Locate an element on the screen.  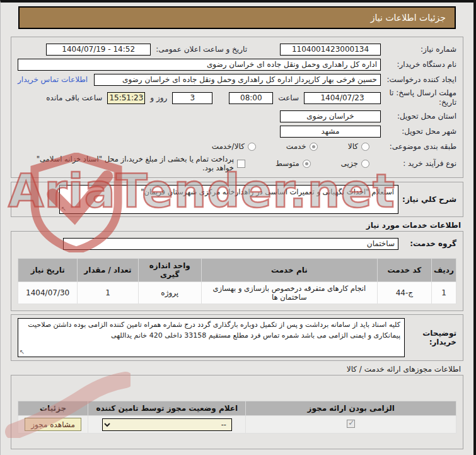
buyer-notes-text: کلیه اسناد باید از سامانه برداشت و پس از… is located at coordinates (214, 330).